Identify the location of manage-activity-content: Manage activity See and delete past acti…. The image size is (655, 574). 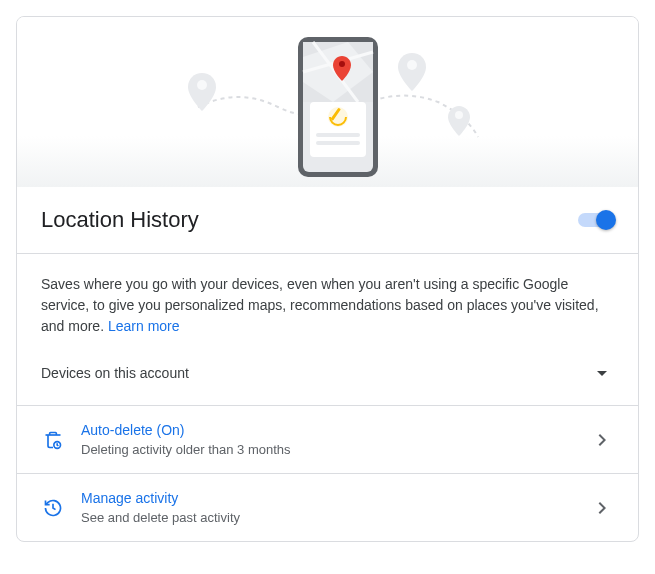
(336, 508).